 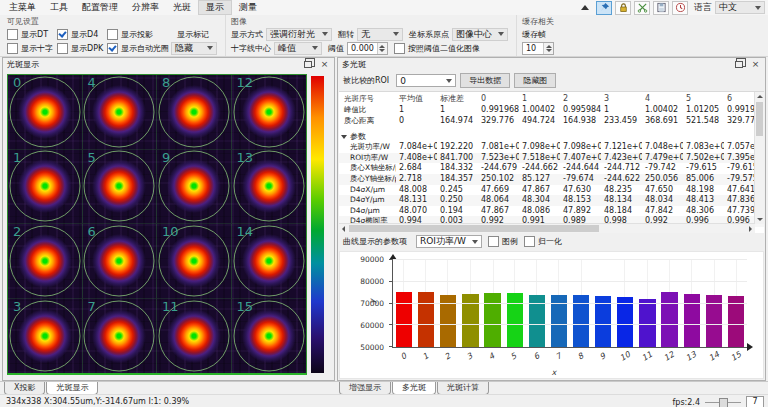 I want to click on intensity-colorbar, so click(x=318, y=224).